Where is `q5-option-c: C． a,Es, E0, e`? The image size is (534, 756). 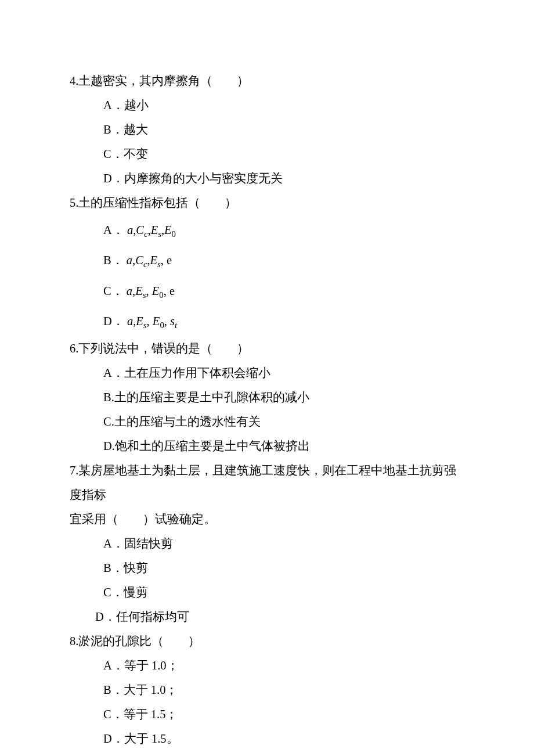 q5-option-c: C． a,Es, E0, e is located at coordinates (267, 291).